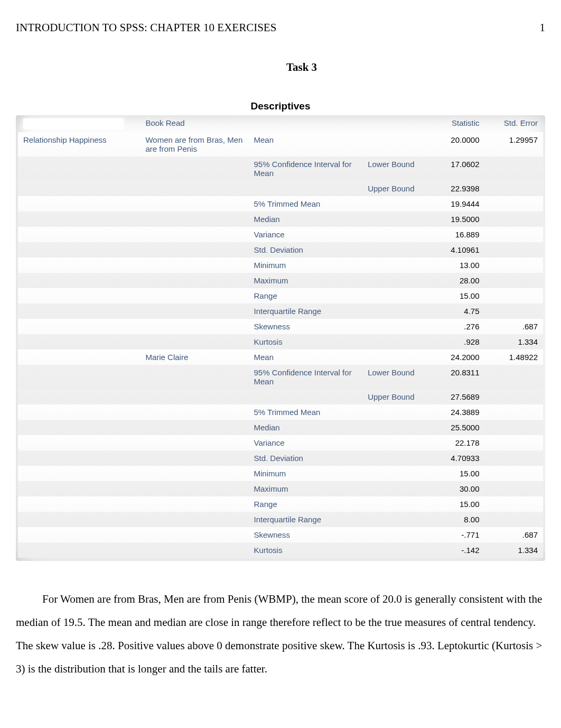  Describe the element at coordinates (280, 634) in the screenshot. I see `body-paragraph: For Women are from Bras, Men are from Pe…` at that location.